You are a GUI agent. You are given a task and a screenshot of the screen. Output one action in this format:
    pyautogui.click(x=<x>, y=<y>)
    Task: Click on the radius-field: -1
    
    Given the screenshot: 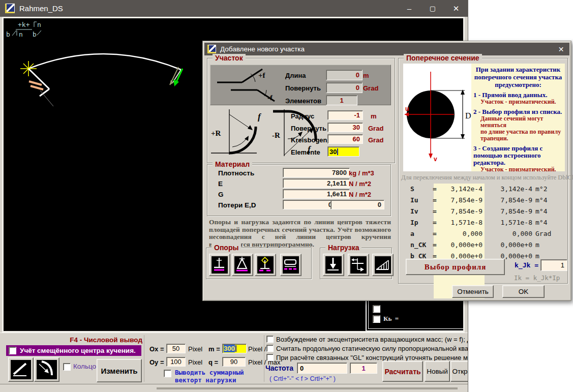 What is the action you would take?
    pyautogui.click(x=345, y=115)
    